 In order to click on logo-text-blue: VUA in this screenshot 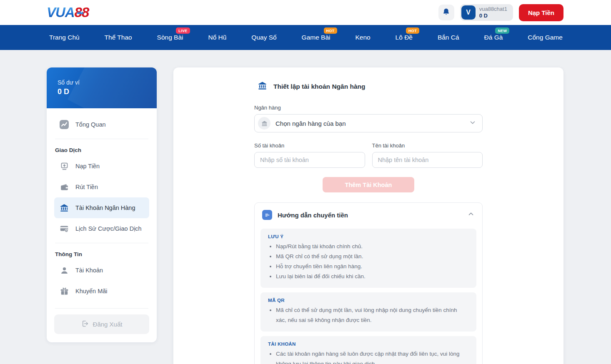, I will do `click(61, 12)`.